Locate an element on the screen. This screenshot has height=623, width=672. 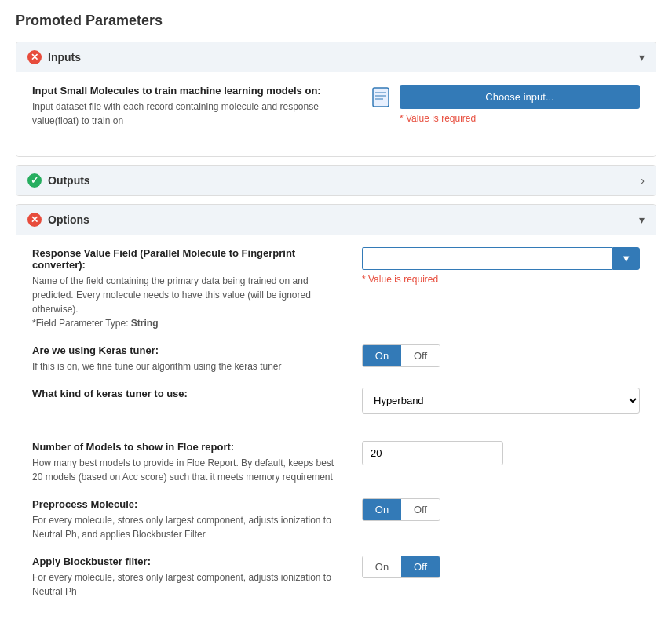
preprocess-molecule-toggle: On Off is located at coordinates (401, 510).